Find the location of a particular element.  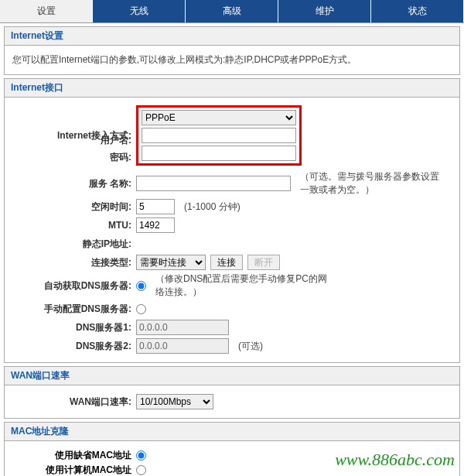

conn-type-select: 需要时连接 is located at coordinates (171, 262).